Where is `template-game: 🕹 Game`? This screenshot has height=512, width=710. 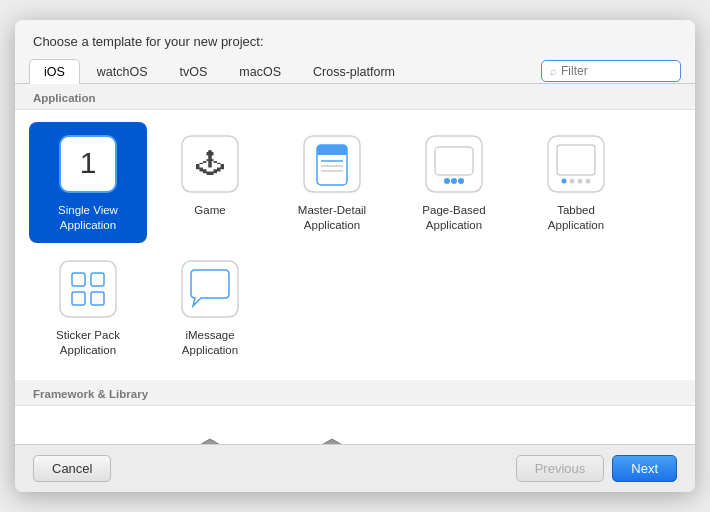 template-game: 🕹 Game is located at coordinates (210, 182).